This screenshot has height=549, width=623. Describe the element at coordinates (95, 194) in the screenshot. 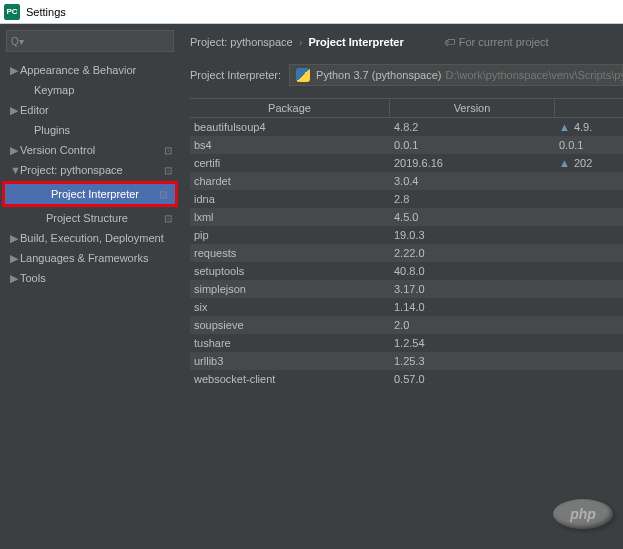

I see `sidebar-item-label: Project Interpreter` at that location.